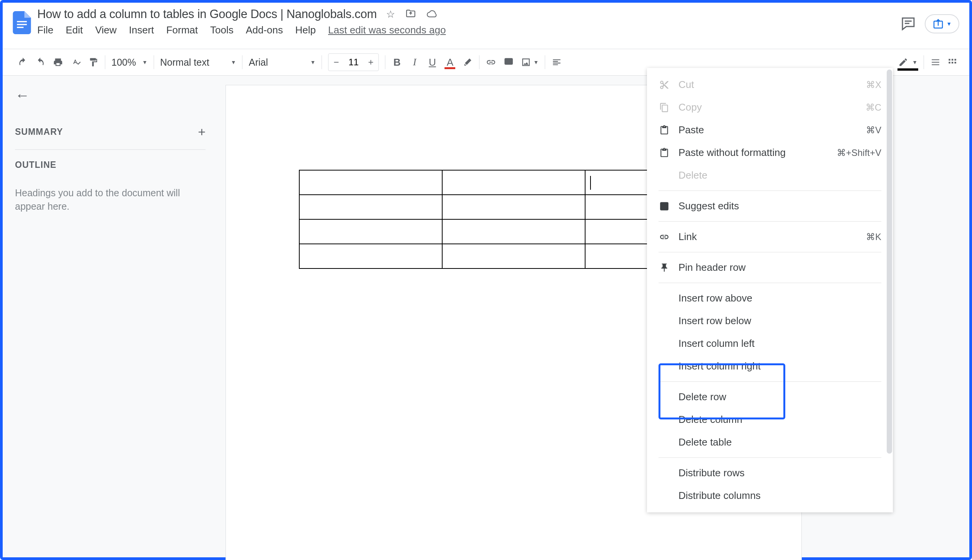  I want to click on context-delete-table: Delete table, so click(770, 442).